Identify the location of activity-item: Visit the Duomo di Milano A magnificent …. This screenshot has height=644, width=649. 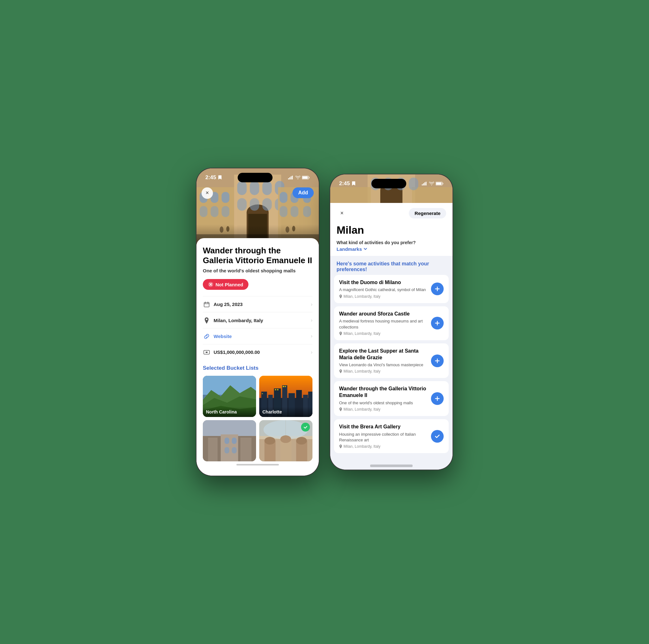
(391, 289).